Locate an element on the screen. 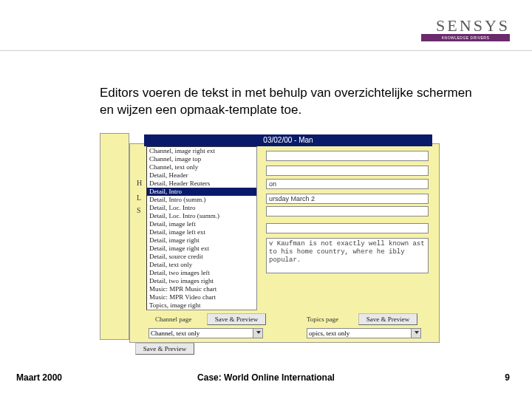  field-date: ursday March 2 is located at coordinates (347, 199).